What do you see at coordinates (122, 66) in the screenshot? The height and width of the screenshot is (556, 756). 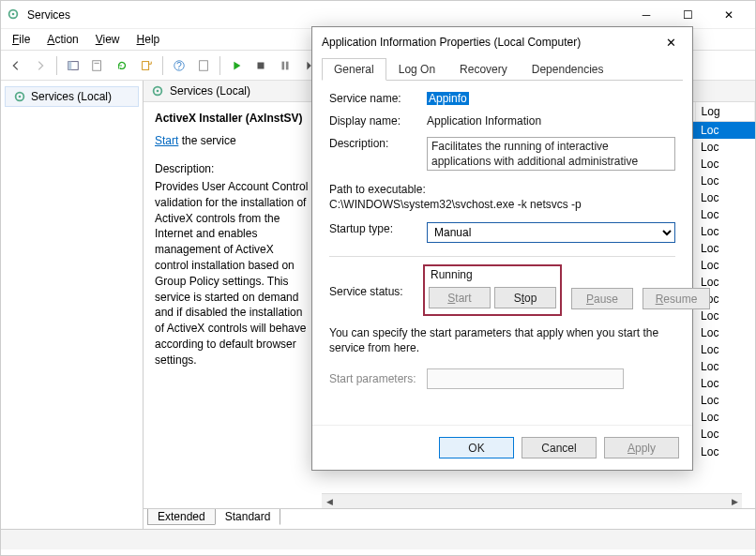 I see `refresh-button` at bounding box center [122, 66].